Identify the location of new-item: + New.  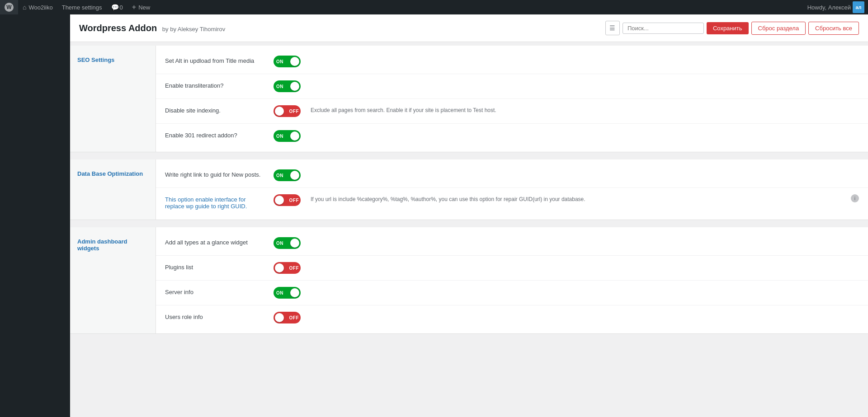
(141, 7).